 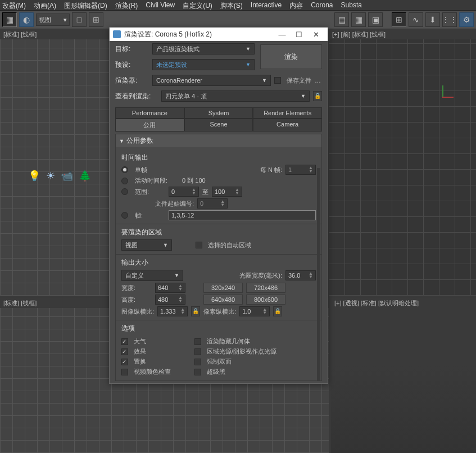 I want to click on rendered-frame-icon: ▣, so click(x=375, y=20).